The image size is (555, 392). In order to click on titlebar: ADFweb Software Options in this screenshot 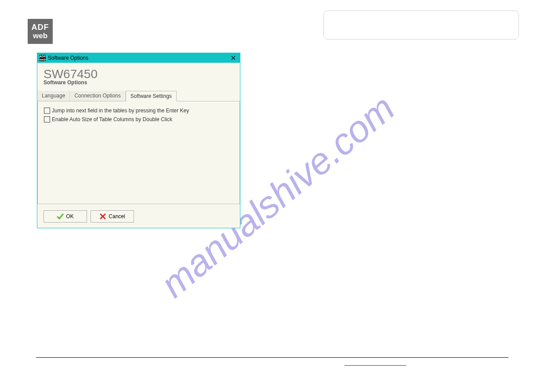, I will do `click(139, 58)`.